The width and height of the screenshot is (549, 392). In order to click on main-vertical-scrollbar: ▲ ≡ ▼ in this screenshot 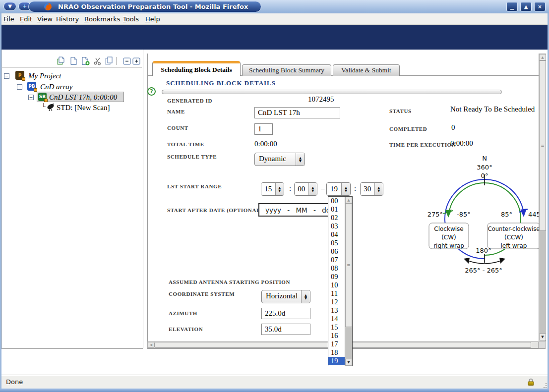, I will do `click(542, 197)`.